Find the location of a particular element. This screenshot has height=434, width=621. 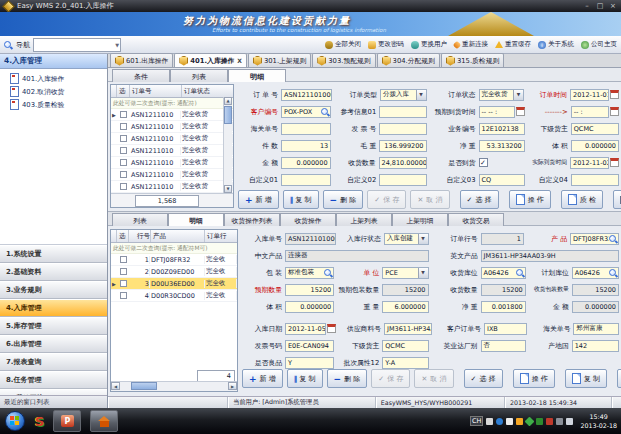

detail-tab-putaway-detail: 上架明细 is located at coordinates (420, 220).